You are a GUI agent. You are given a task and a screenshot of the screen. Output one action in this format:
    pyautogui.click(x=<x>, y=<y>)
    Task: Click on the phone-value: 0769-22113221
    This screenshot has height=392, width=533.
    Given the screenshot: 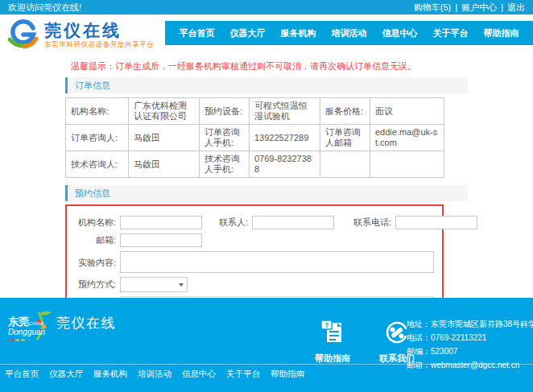 What is the action you would take?
    pyautogui.click(x=459, y=338)
    